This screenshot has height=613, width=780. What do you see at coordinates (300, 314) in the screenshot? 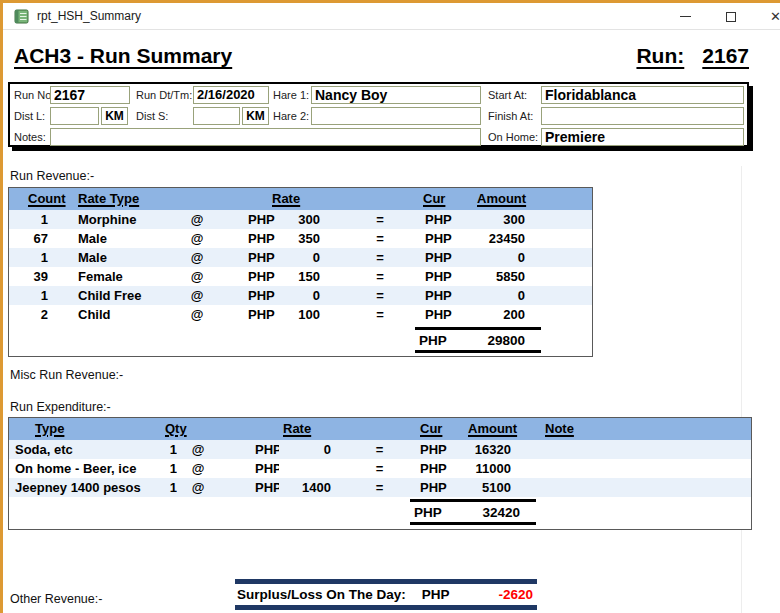
I see `revenue-row: 2Child@PHP100=PHP200` at bounding box center [300, 314].